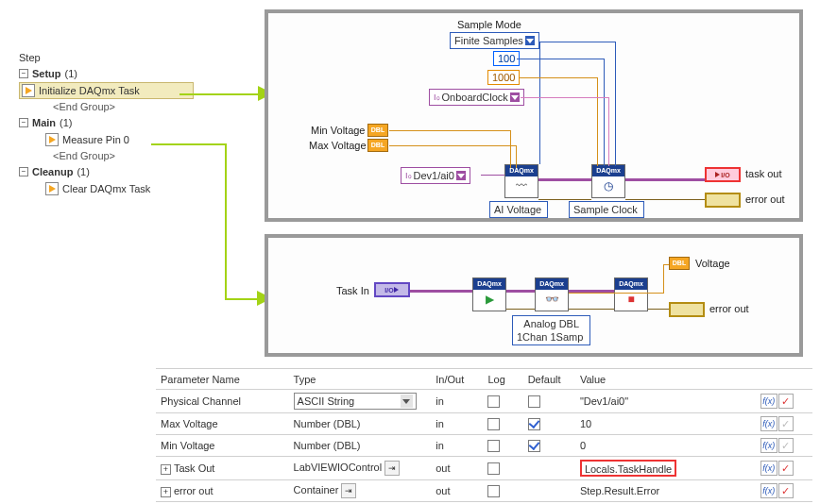  What do you see at coordinates (106, 140) in the screenshot?
I see `tree-item-measure-pin0: Measure Pin 0` at bounding box center [106, 140].